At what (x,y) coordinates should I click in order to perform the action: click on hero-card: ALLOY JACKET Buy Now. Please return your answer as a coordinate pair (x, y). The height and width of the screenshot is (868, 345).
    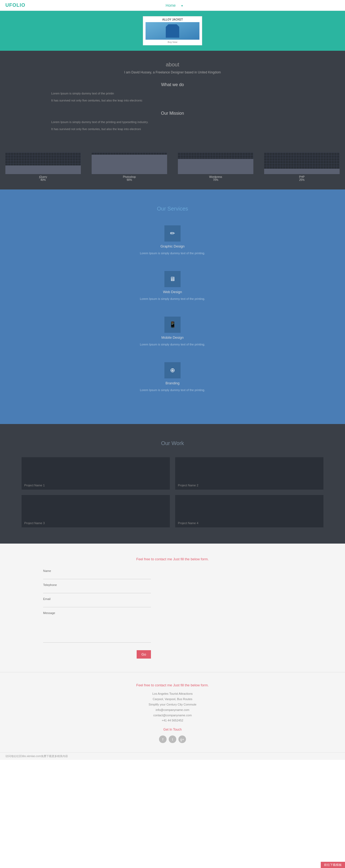
    Looking at the image, I should click on (172, 31).